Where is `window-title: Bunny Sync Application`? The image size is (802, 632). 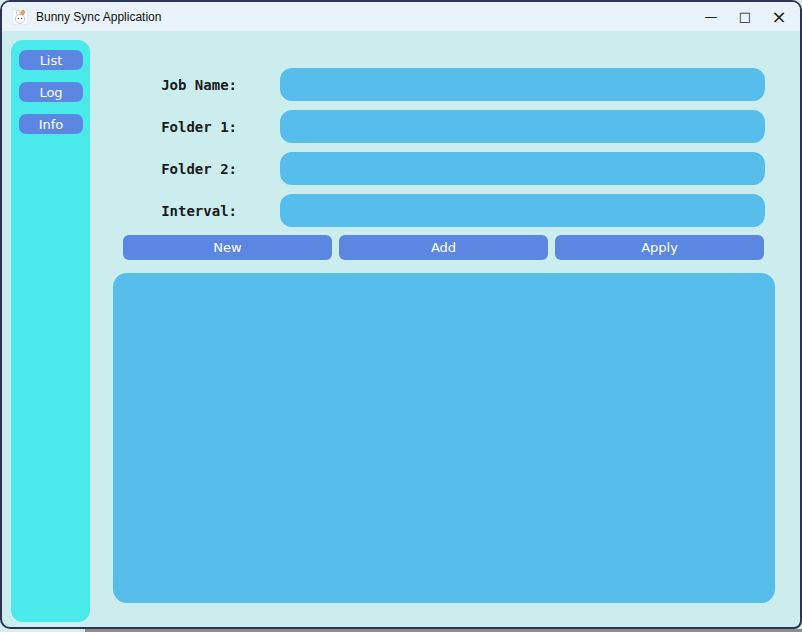 window-title: Bunny Sync Application is located at coordinates (98, 17).